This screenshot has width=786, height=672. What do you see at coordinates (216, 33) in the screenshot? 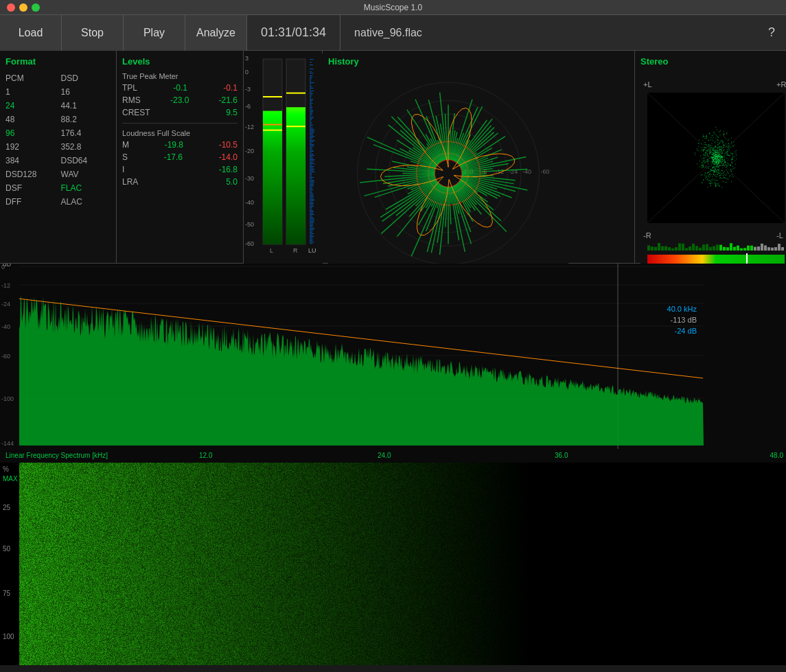
I see `analyze-button: Analyze` at bounding box center [216, 33].